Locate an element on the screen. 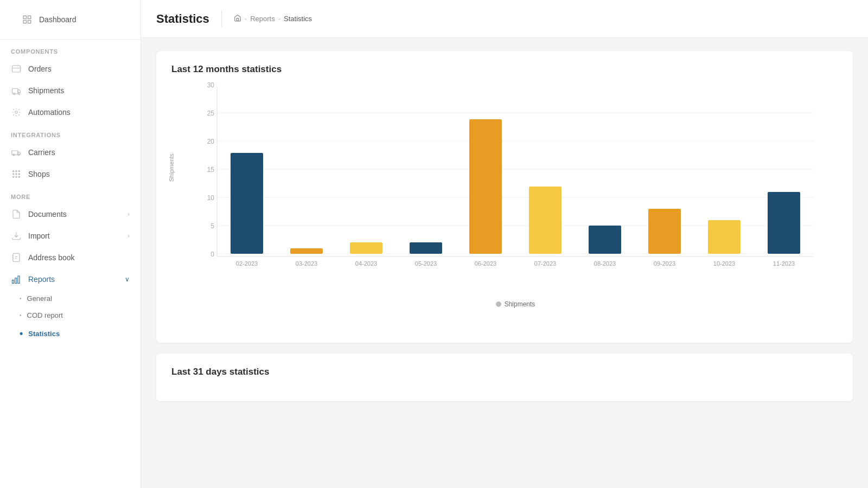 The image size is (868, 488). sidebar-section-integrations: INTEGRATIONS Carriers Shops is located at coordinates (71, 154).